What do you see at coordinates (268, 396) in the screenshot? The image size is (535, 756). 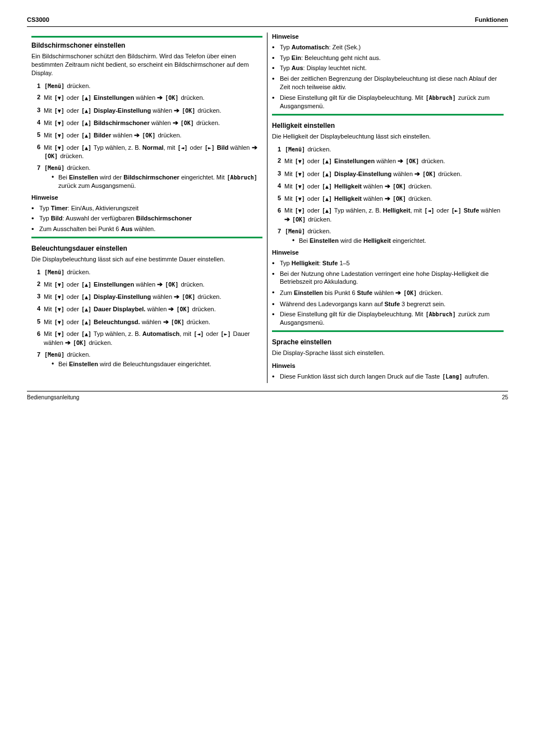 I see `page-footer: Bedienungsanleitung 25` at bounding box center [268, 396].